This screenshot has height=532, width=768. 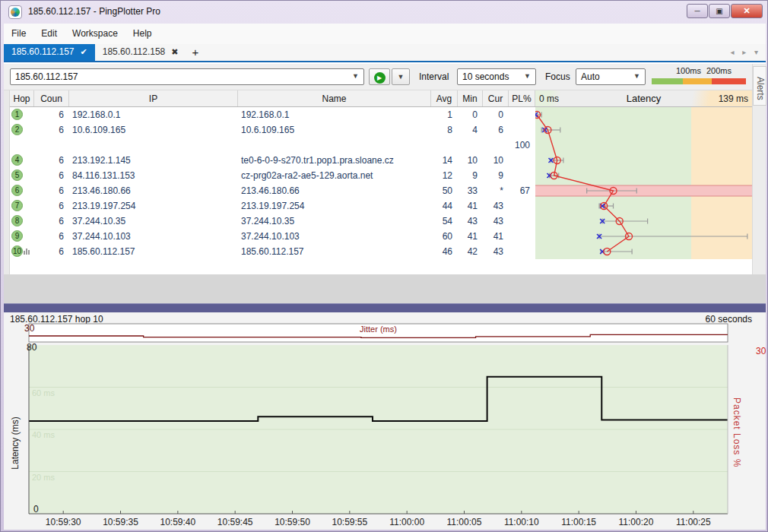 What do you see at coordinates (272, 252) in the screenshot?
I see `table-row-hop-10: 106185.60.112.157185.60.112.157464243` at bounding box center [272, 252].